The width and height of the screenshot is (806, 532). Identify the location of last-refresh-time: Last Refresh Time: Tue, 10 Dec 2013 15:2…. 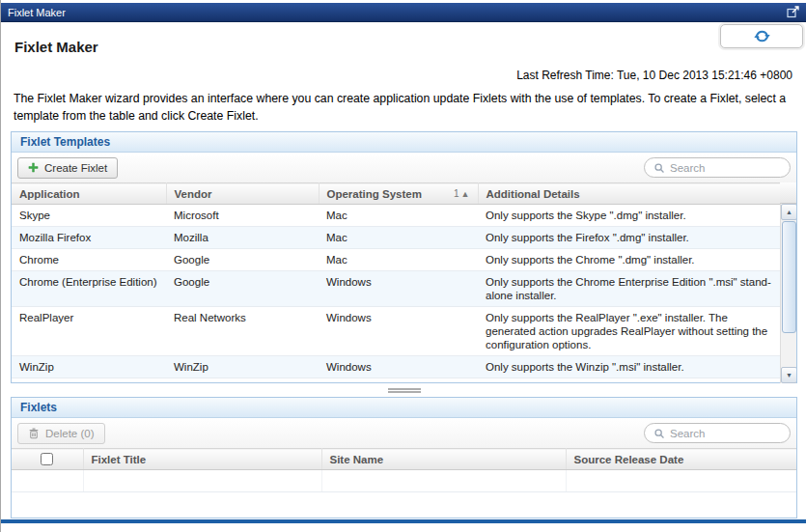
(654, 75).